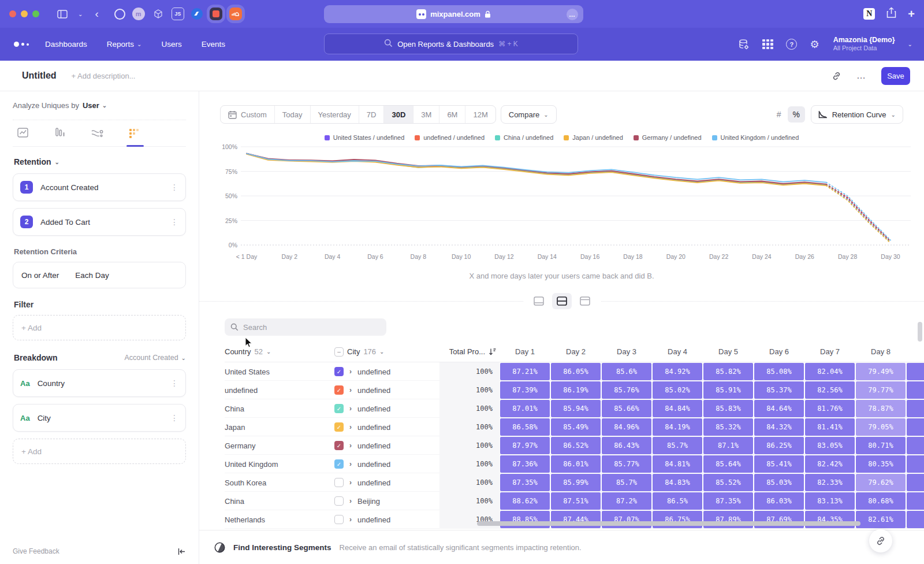 Image resolution: width=924 pixels, height=564 pixels. Describe the element at coordinates (881, 483) in the screenshot. I see `retention-cell: 79.62%` at that location.